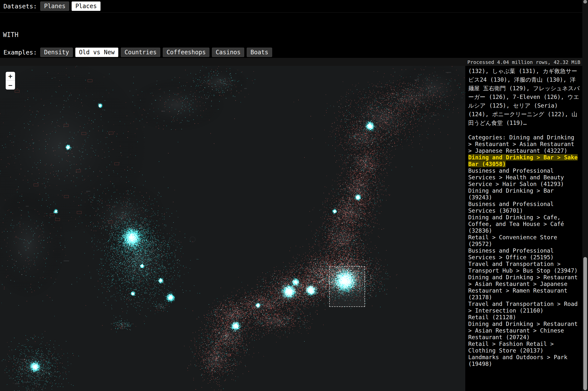  I want to click on category-item-text: Travel and Transportation > Road > Inter…, so click(523, 307).